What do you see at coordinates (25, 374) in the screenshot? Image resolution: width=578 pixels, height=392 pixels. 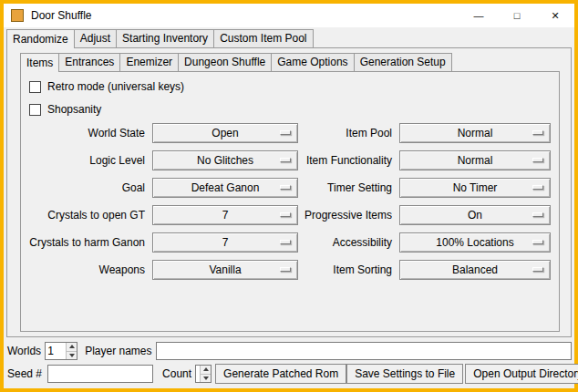 I see `seed-label: Seed #` at bounding box center [25, 374].